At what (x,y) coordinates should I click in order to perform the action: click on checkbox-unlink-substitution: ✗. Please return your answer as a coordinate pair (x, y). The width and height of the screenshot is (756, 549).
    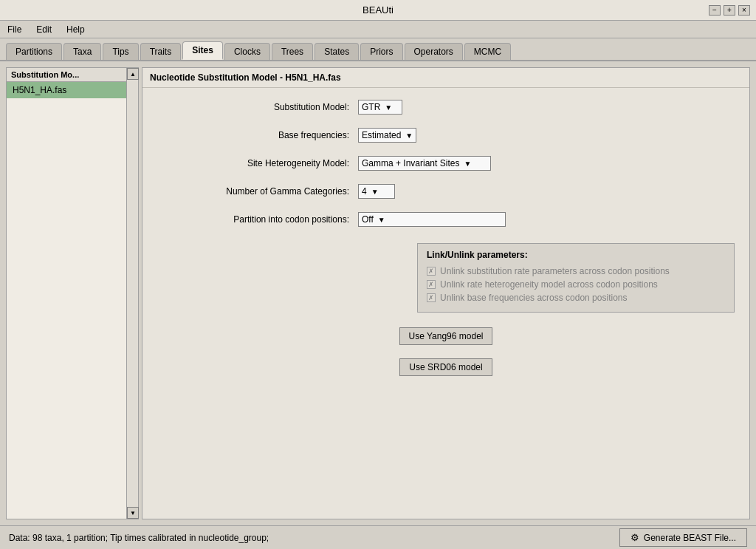
    Looking at the image, I should click on (431, 271).